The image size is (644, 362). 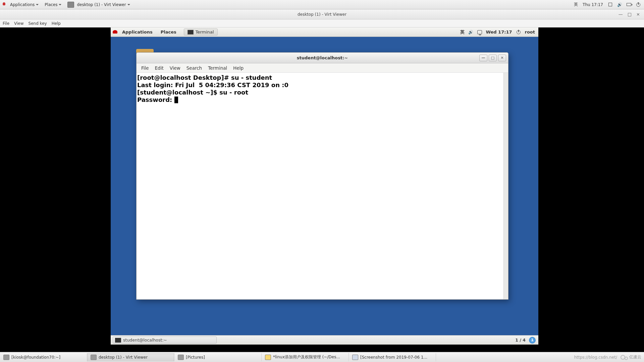 What do you see at coordinates (168, 32) in the screenshot?
I see `guest-places-menu: Places` at bounding box center [168, 32].